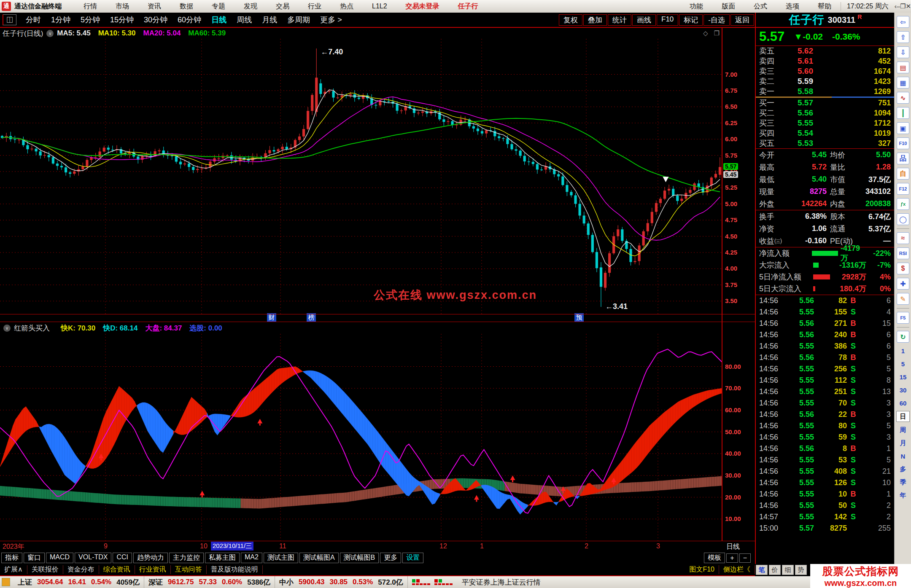 The width and height of the screenshot is (911, 588). What do you see at coordinates (90, 6) in the screenshot?
I see `menu-item-行情: 行情` at bounding box center [90, 6].